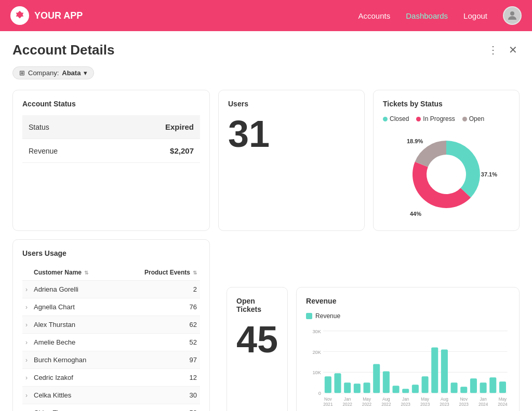 The image size is (532, 411). Describe the element at coordinates (512, 16) in the screenshot. I see `avatar` at that location.